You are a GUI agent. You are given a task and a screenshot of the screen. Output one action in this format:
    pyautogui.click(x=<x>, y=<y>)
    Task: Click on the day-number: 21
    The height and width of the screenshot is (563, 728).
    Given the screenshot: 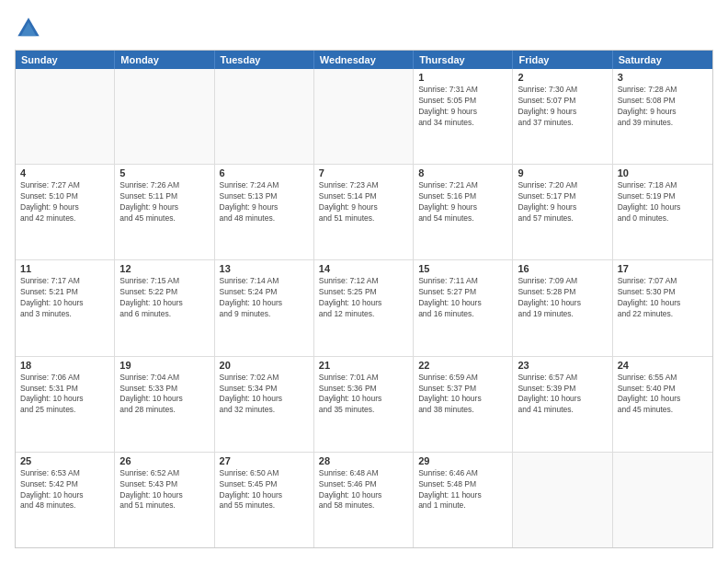 What is the action you would take?
    pyautogui.click(x=364, y=365)
    